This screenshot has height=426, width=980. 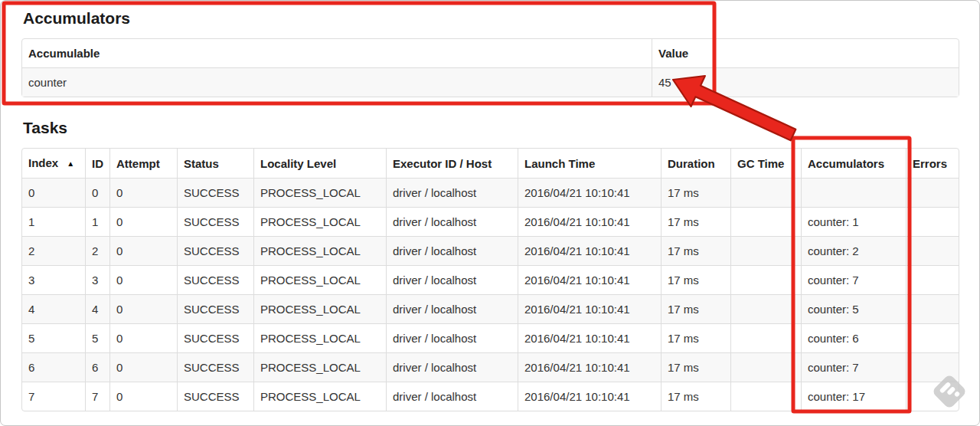 I want to click on cell-id: 2, so click(x=97, y=251).